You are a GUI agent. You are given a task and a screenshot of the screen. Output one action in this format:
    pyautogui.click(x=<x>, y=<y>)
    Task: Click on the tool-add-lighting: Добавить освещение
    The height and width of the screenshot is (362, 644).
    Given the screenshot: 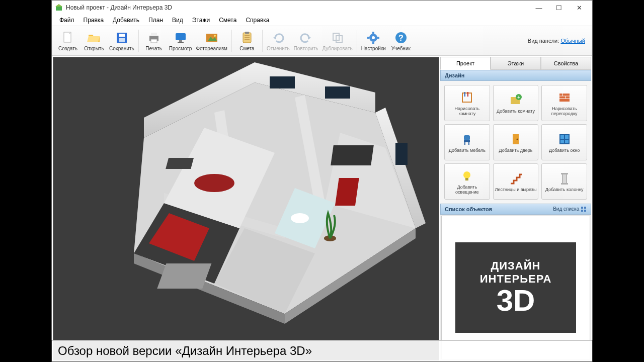 What is the action you would take?
    pyautogui.click(x=467, y=182)
    